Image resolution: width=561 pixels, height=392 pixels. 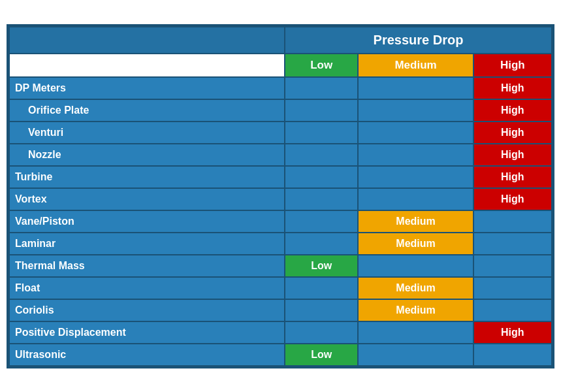 What do you see at coordinates (147, 244) in the screenshot?
I see `row-label: Laminar` at bounding box center [147, 244].